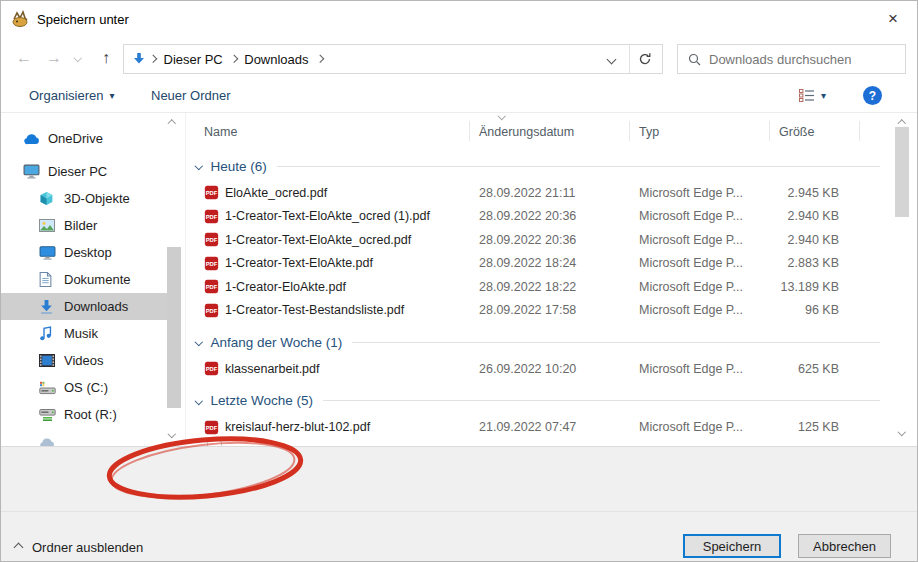  Describe the element at coordinates (54, 58) in the screenshot. I see `forward-icon: →` at that location.